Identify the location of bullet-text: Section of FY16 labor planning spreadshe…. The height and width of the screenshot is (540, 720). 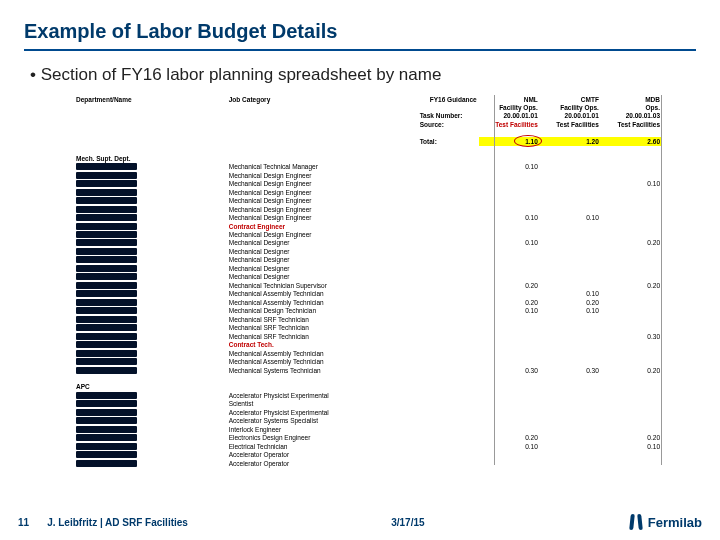
(363, 75).